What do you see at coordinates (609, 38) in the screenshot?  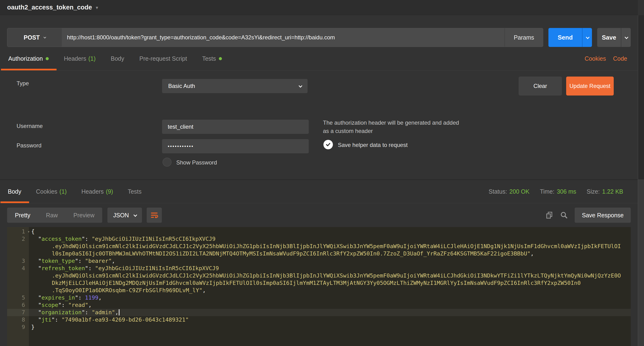 I see `save-button: Save` at bounding box center [609, 38].